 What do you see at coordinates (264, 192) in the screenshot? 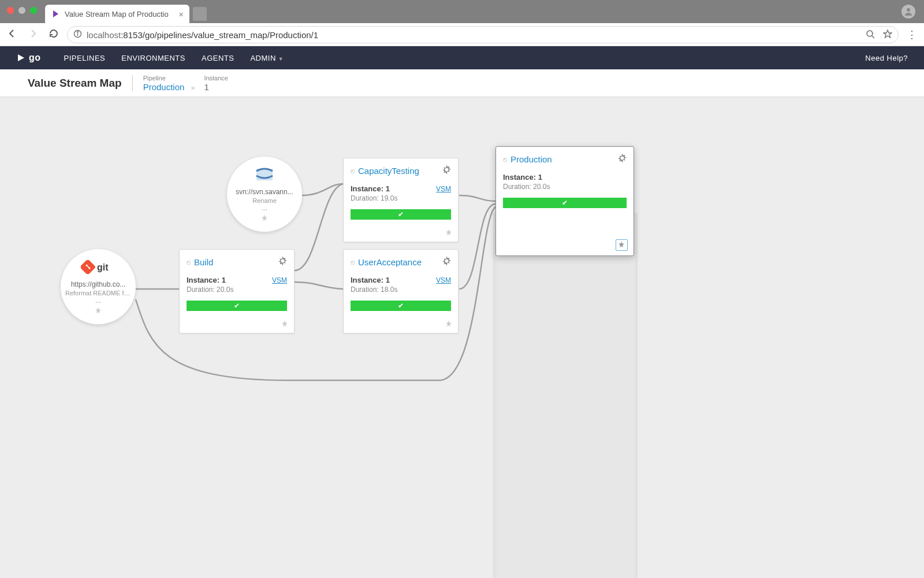
I see `material-svn-url: svn://svn.savann...` at bounding box center [264, 192].